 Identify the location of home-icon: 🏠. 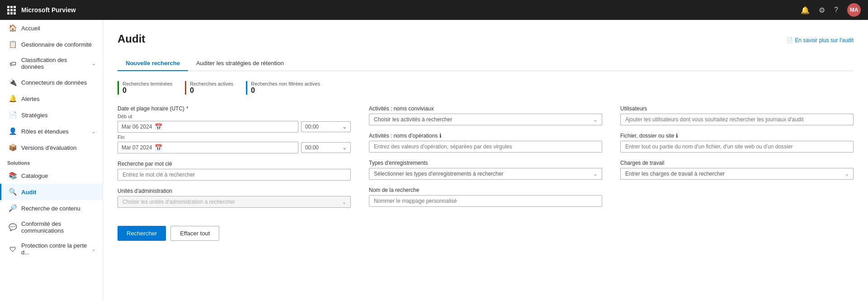
(13, 28).